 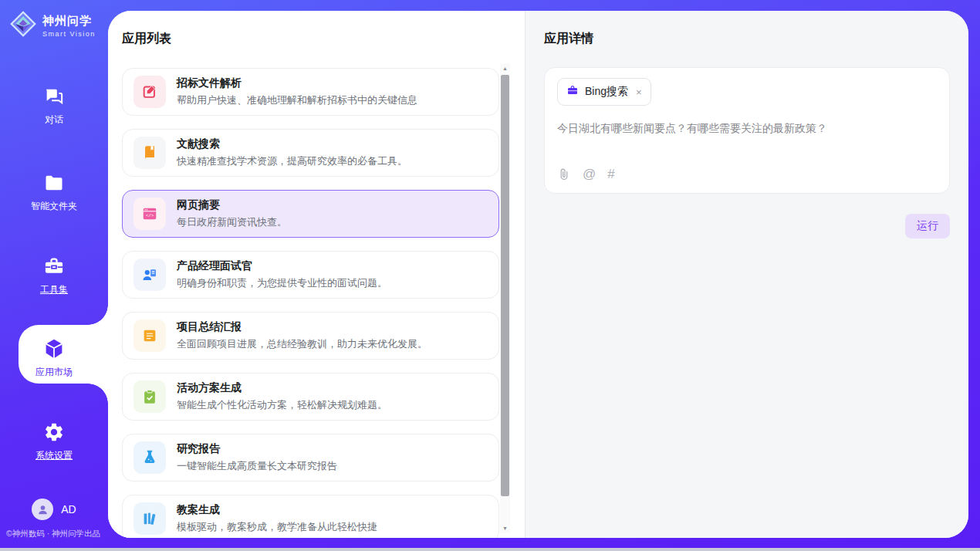 What do you see at coordinates (23, 25) in the screenshot?
I see `brand-logo-icon` at bounding box center [23, 25].